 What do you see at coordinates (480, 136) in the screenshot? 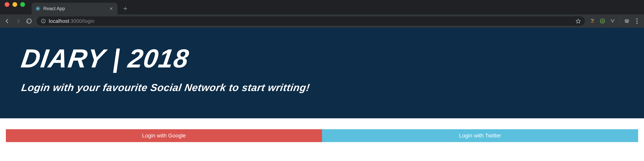
I see `login-twitter-button: Login with Twitter` at bounding box center [480, 136].